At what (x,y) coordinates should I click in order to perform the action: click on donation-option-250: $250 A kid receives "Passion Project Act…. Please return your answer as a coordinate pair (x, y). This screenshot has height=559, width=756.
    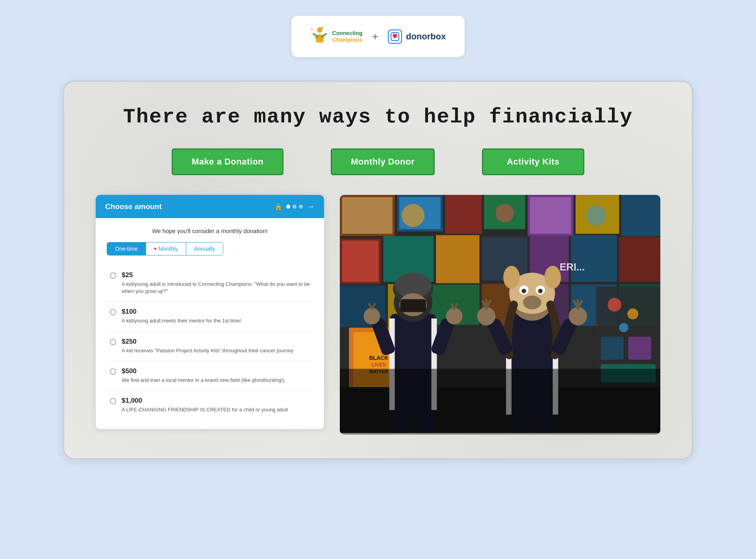
    Looking at the image, I should click on (210, 346).